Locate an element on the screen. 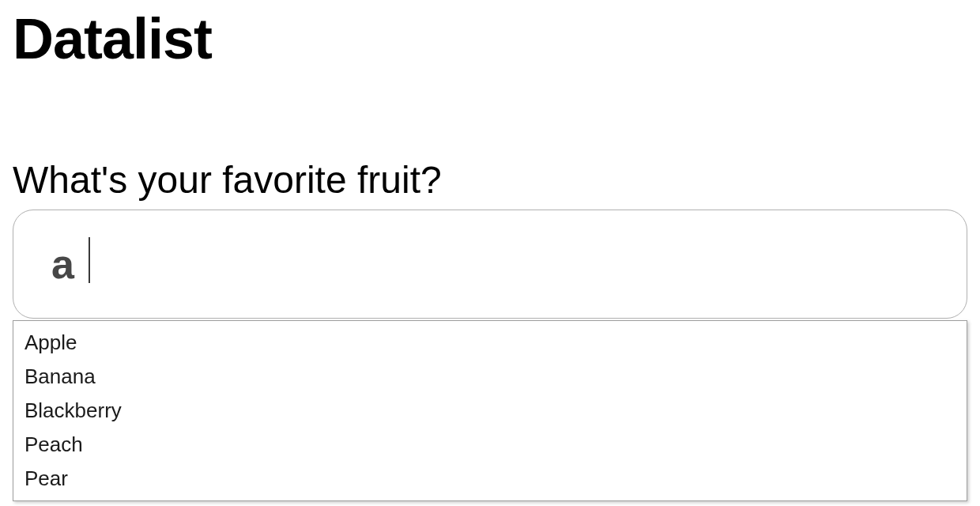  page-heading: Datalist is located at coordinates (490, 39).